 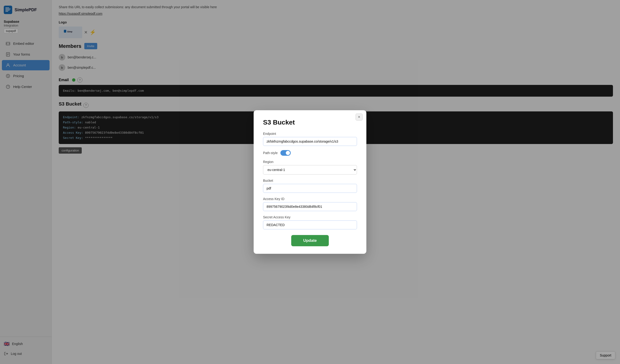 What do you see at coordinates (288, 153) in the screenshot?
I see `toggle-knob` at bounding box center [288, 153].